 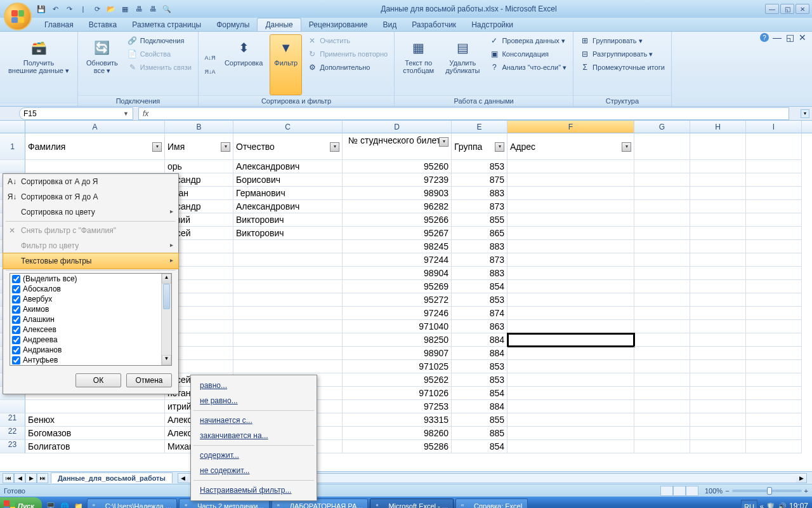 I want to click on close-button: ✕, so click(x=802, y=9).